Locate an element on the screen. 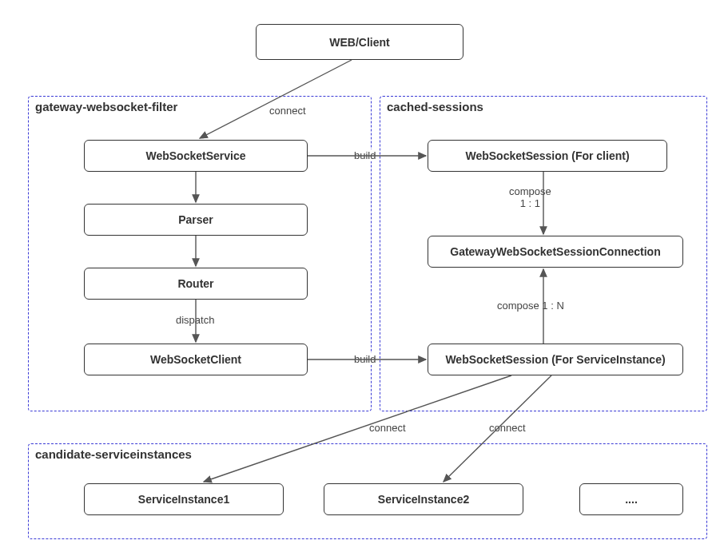  label-parser: Parser is located at coordinates (196, 220).